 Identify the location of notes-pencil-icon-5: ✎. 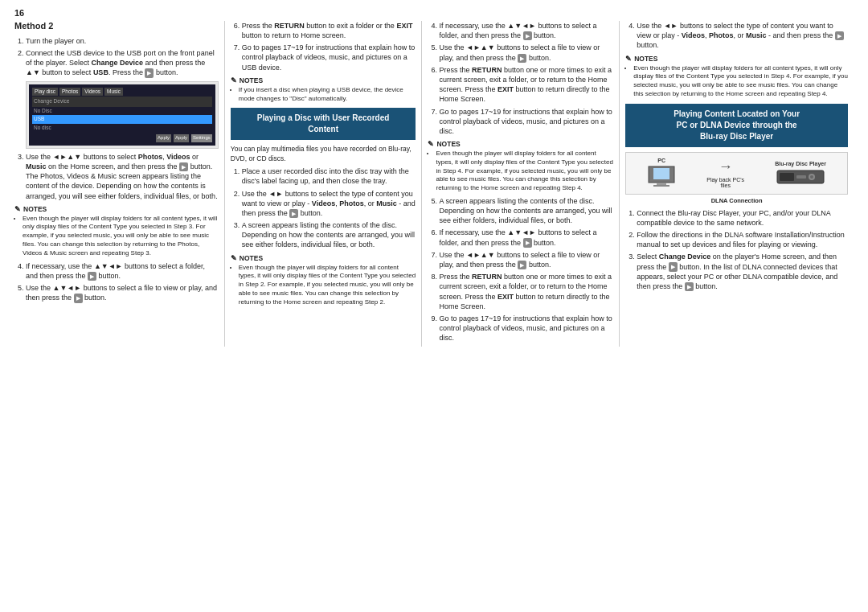
(628, 59).